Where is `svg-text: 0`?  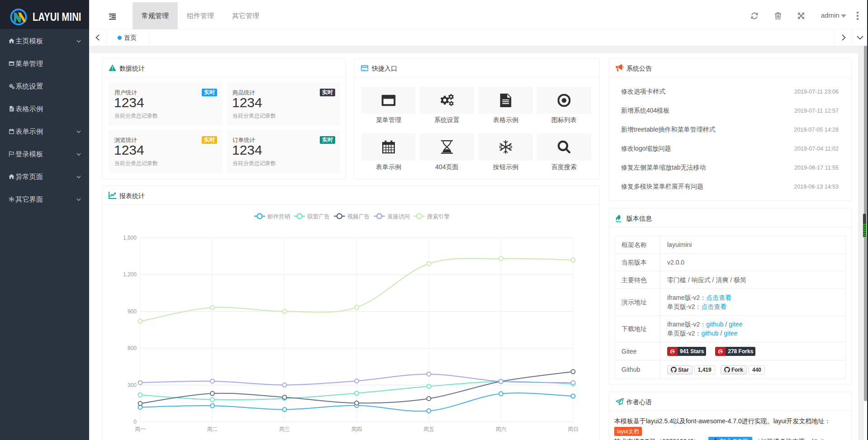 svg-text: 0 is located at coordinates (135, 422).